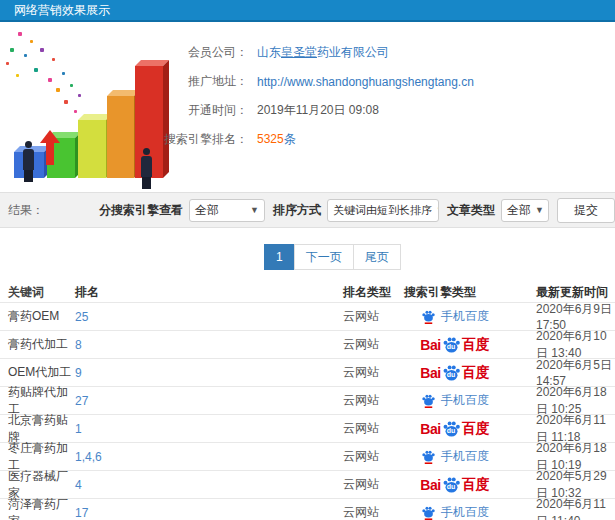  What do you see at coordinates (28, 162) in the screenshot?
I see `businessman-left` at bounding box center [28, 162].